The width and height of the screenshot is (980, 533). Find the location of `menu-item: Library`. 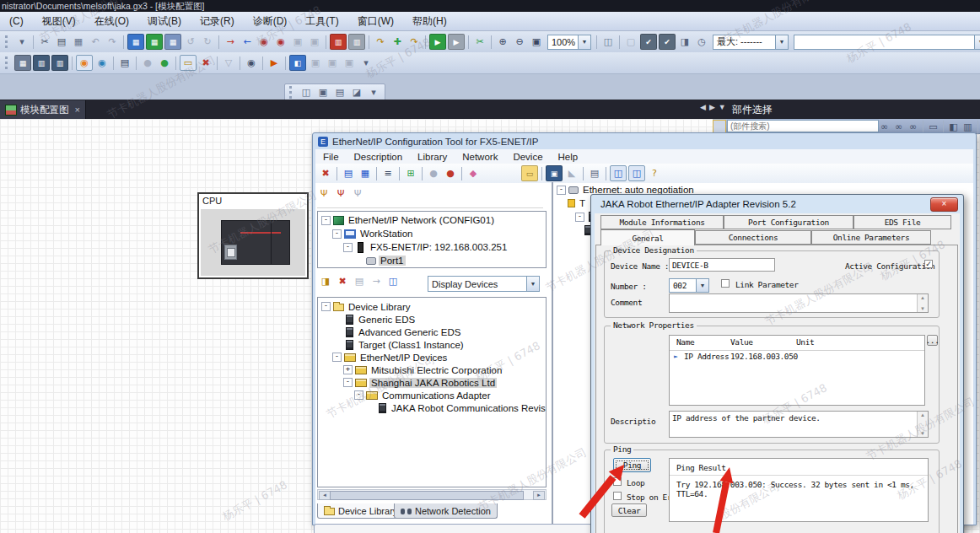

menu-item: Library is located at coordinates (432, 157).